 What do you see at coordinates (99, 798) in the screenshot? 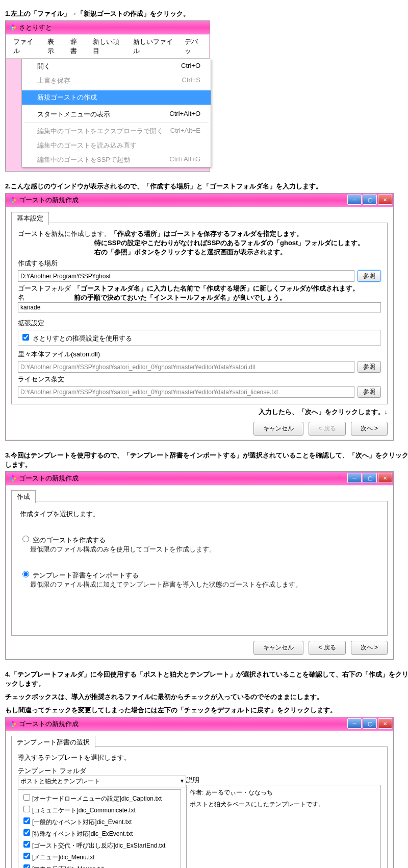
I see `file-checkbox-row: [オーナードローメニューの設定]dic_Caption.txt` at bounding box center [99, 798].